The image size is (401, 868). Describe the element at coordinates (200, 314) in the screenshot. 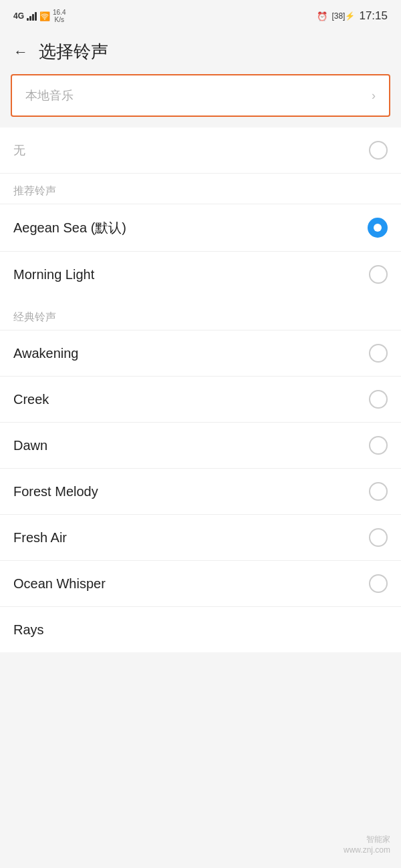

I see `classic-section-header: 经典铃声` at that location.